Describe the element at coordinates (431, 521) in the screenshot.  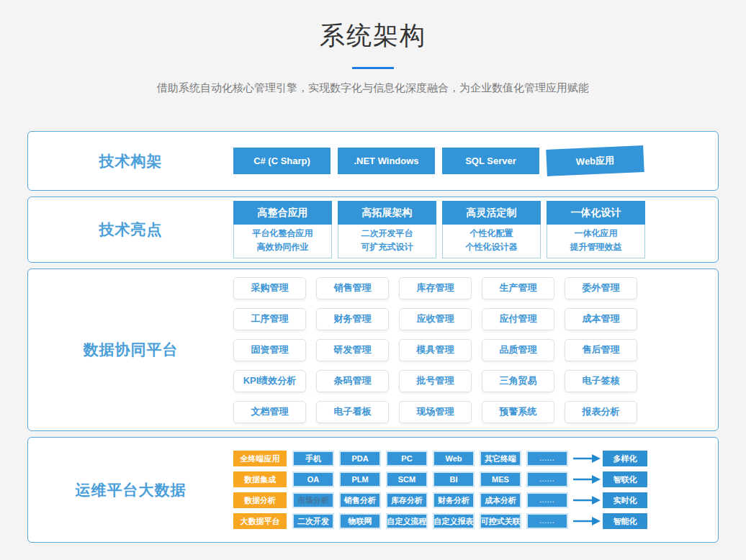
I see `ops-items: 二次开发物联网自定义流程自定义报表可控式关联......` at that location.